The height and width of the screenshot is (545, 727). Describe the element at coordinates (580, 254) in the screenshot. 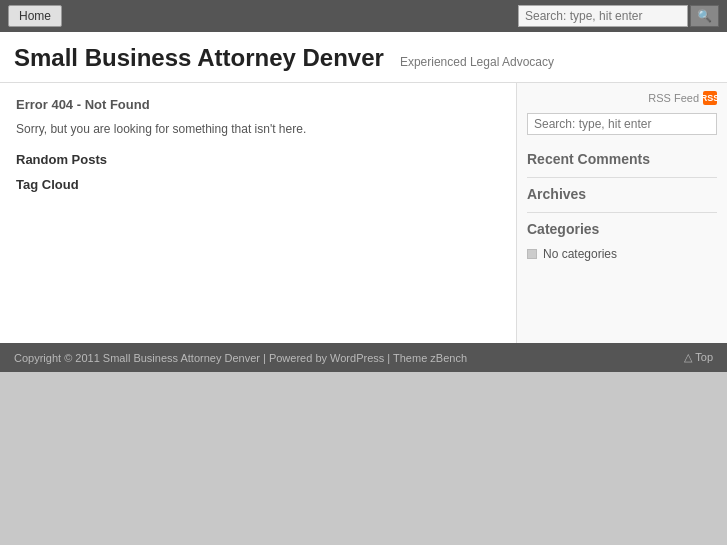

I see `no-categories-label: No categories` at that location.